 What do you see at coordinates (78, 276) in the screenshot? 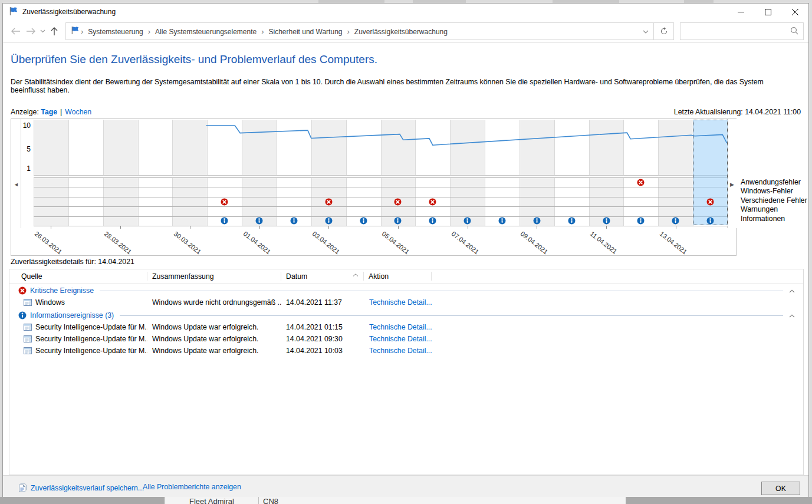
I see `column-header-quelle: Quelle` at bounding box center [78, 276].